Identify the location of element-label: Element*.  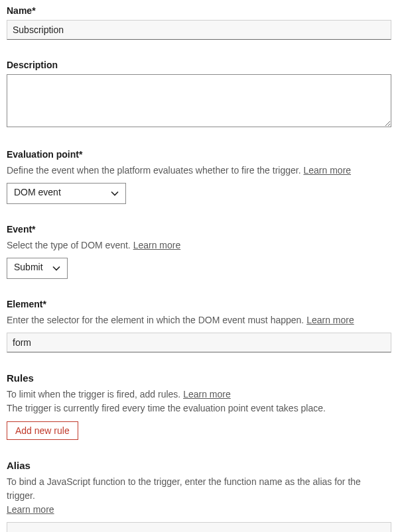
(199, 304).